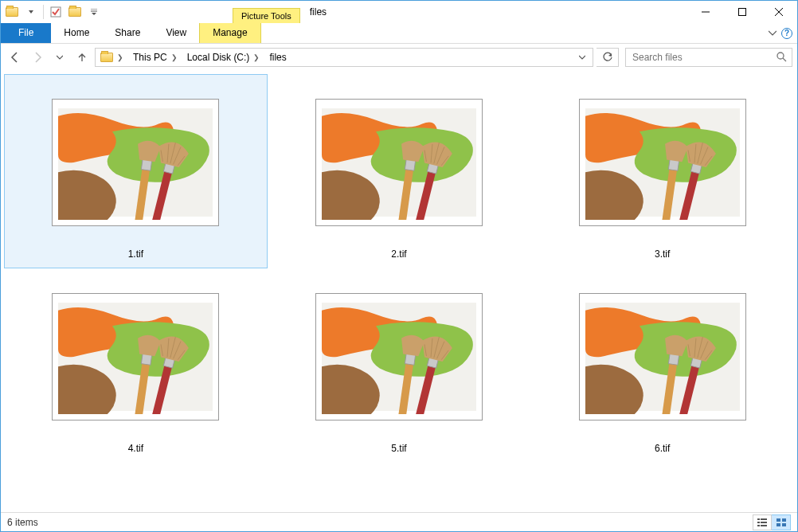 The width and height of the screenshot is (798, 532). I want to click on breadcrumb-this-pc: This PC ❯, so click(156, 57).